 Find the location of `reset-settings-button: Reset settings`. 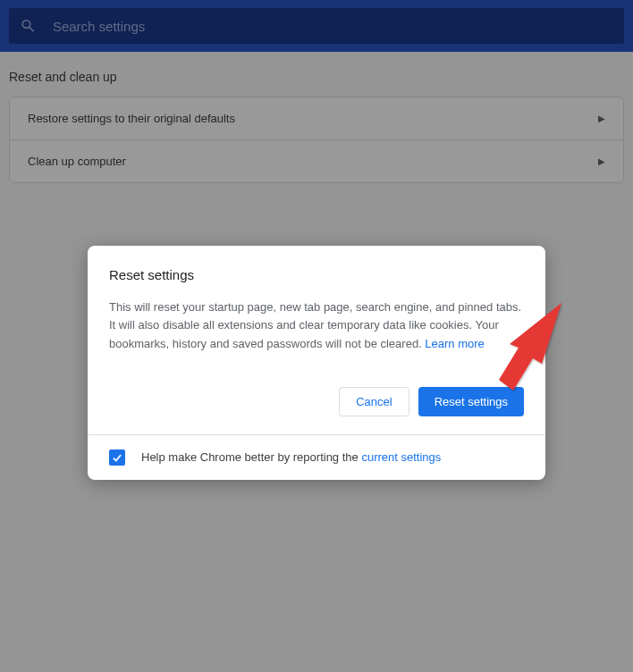

reset-settings-button: Reset settings is located at coordinates (471, 402).